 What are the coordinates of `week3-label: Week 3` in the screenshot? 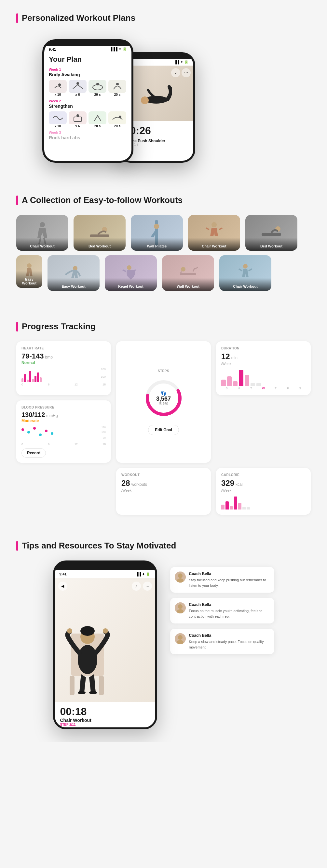 It's located at (88, 132).